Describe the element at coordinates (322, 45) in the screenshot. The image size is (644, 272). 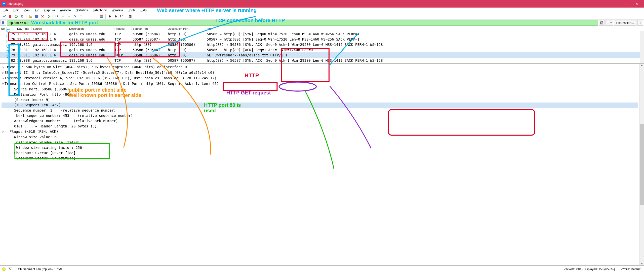
I see `packet-list-pane: No Day Time Source Destination Protocol …` at that location.